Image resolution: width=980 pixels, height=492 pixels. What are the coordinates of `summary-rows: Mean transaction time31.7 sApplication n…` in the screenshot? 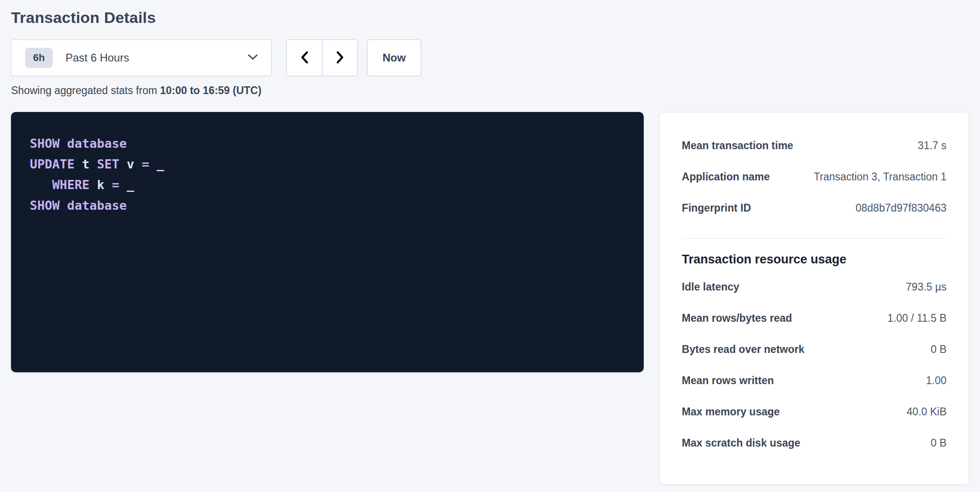 It's located at (814, 177).